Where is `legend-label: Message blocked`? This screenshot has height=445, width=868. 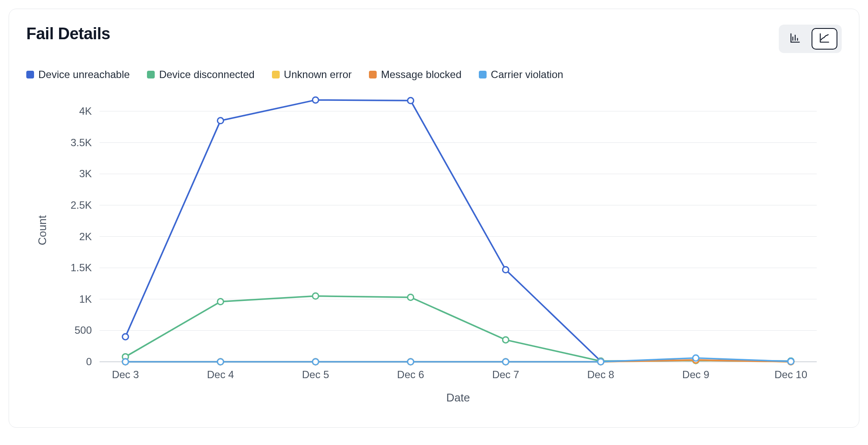 legend-label: Message blocked is located at coordinates (422, 75).